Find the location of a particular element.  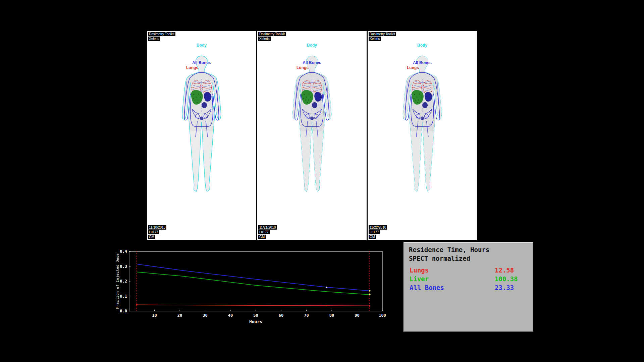

y-tick-label: 0.1 is located at coordinates (123, 296).